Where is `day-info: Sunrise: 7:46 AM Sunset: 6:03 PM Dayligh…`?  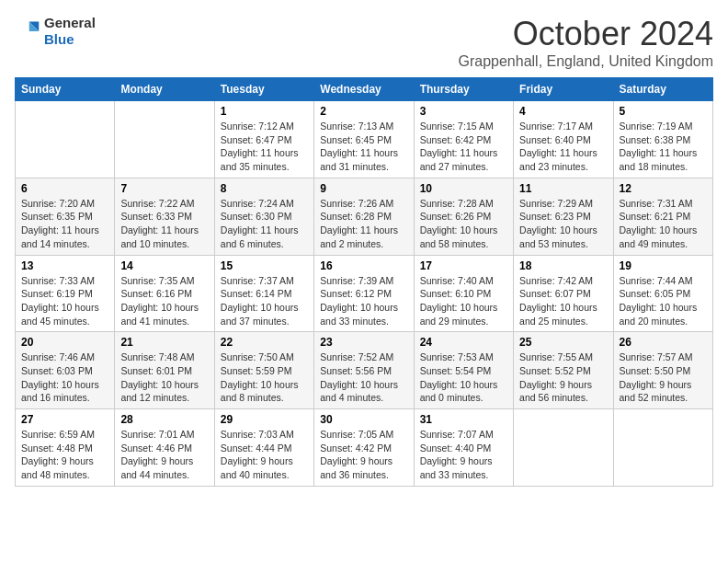
day-info: Sunrise: 7:46 AM Sunset: 6:03 PM Dayligh… is located at coordinates (64, 377).